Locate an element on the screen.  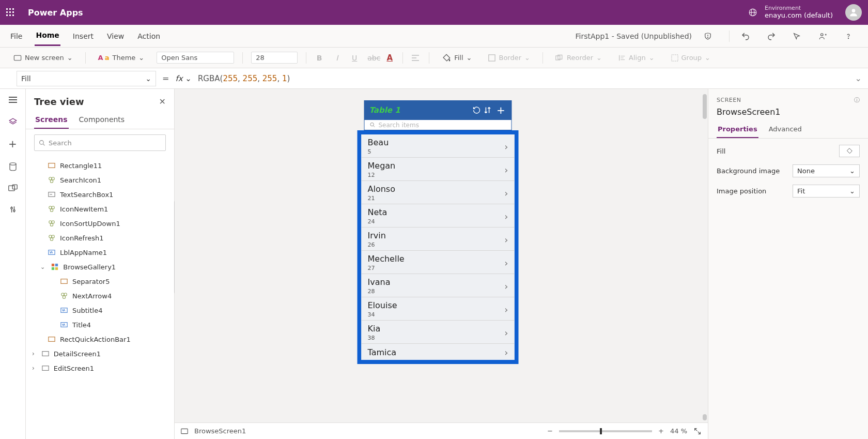
border-button: Border ⌄ is located at coordinates (509, 58).